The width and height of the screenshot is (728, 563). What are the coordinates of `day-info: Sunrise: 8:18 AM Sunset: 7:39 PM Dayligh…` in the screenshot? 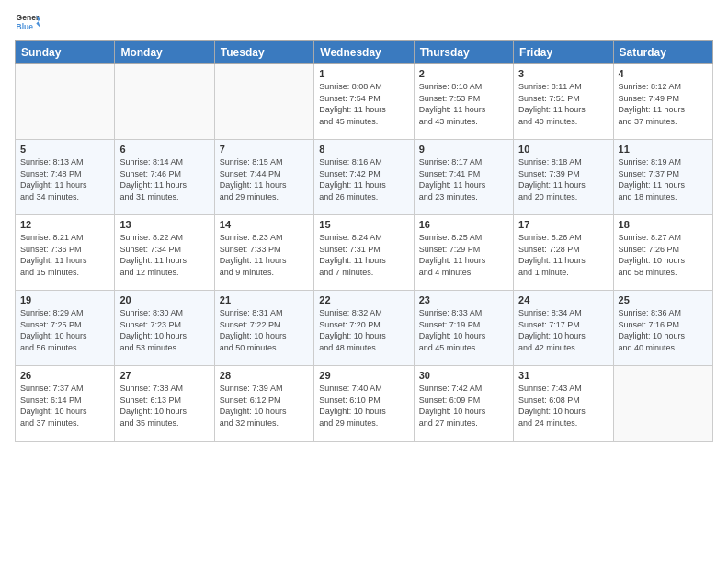 It's located at (563, 179).